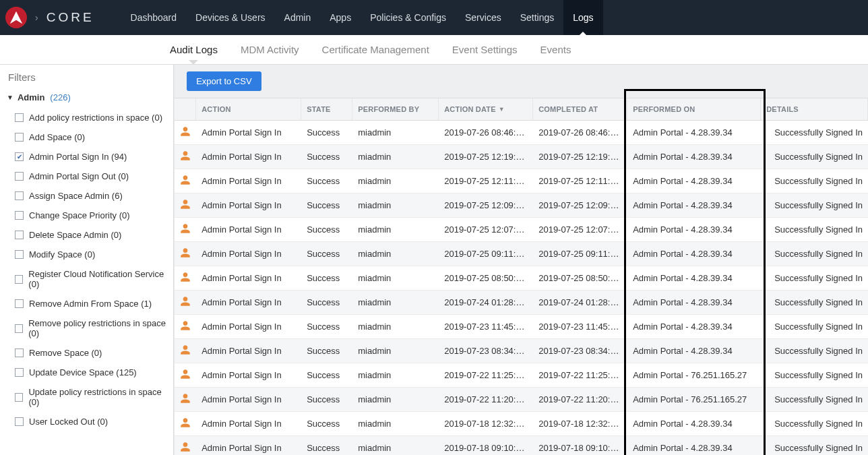 The image size is (868, 455). What do you see at coordinates (327, 109) in the screenshot?
I see `col-header-state: State` at bounding box center [327, 109].